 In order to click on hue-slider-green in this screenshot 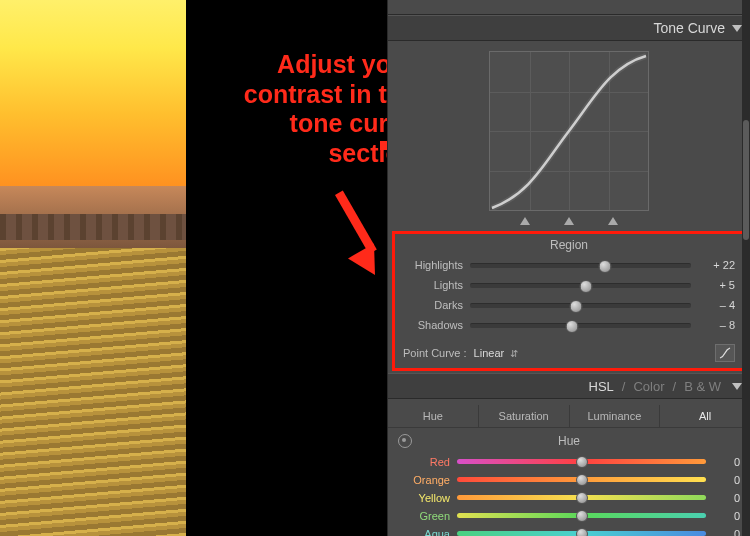, I will do `click(582, 516)`.